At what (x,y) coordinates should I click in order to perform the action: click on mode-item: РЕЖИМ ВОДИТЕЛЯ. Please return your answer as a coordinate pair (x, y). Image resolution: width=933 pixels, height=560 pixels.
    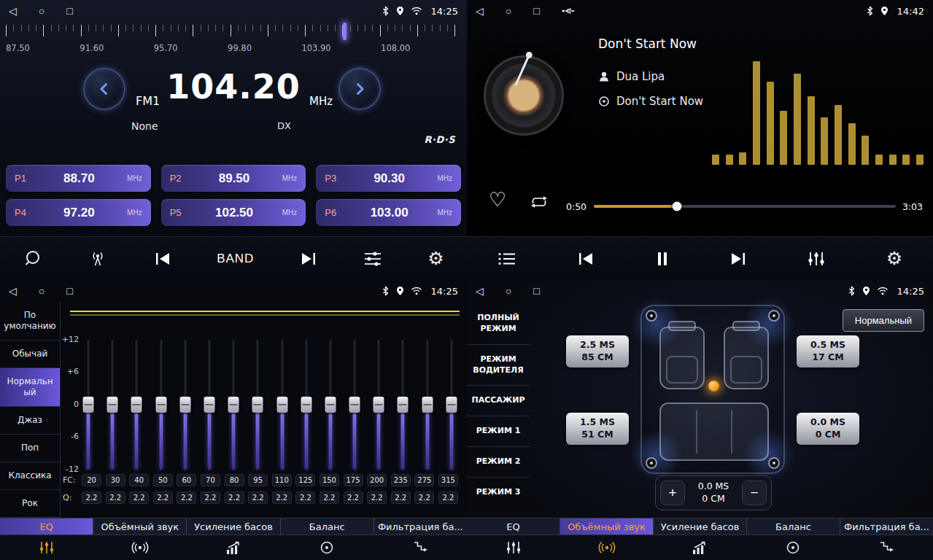
    Looking at the image, I should click on (498, 366).